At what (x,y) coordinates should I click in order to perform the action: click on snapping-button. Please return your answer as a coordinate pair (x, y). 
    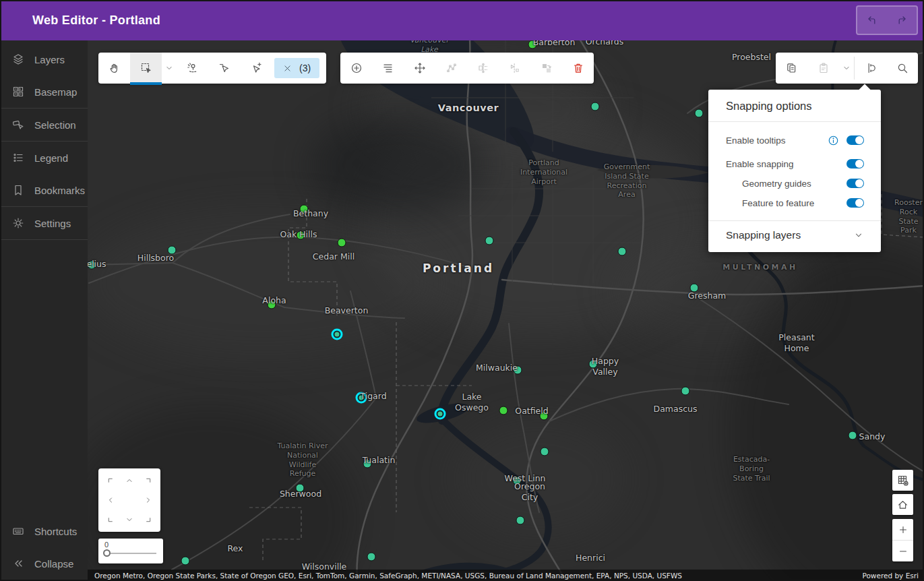
    Looking at the image, I should click on (871, 68).